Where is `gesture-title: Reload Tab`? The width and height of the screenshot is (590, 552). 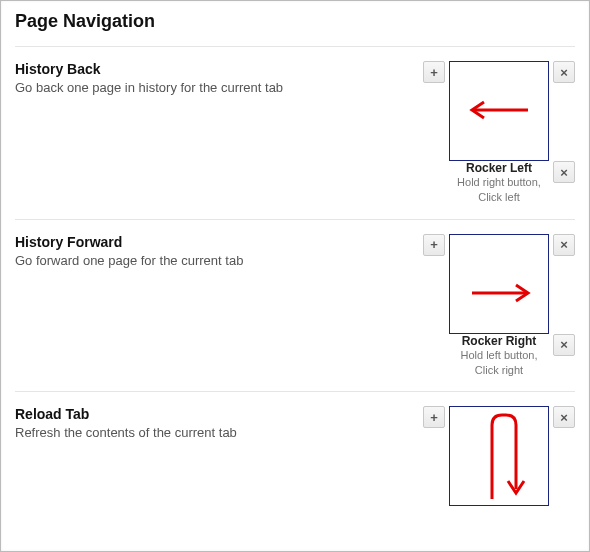
gesture-title: Reload Tab is located at coordinates (209, 414).